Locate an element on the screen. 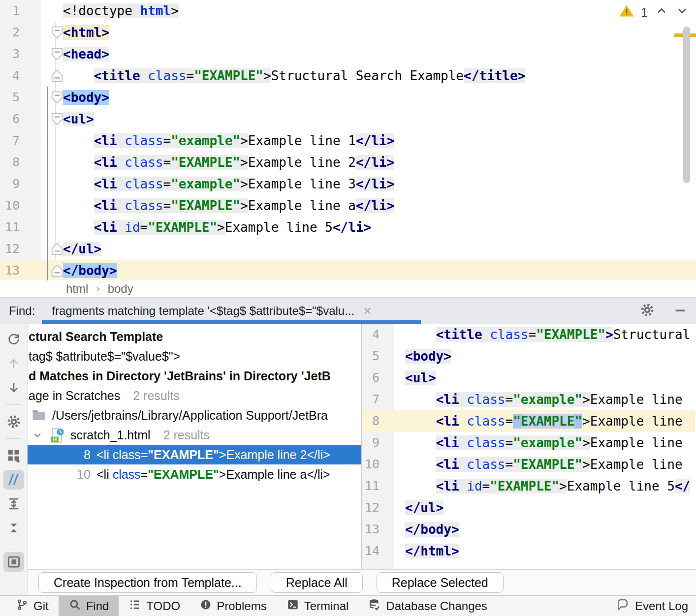 The image size is (696, 616). code-segment: >Example line 2 is located at coordinates (263, 455).